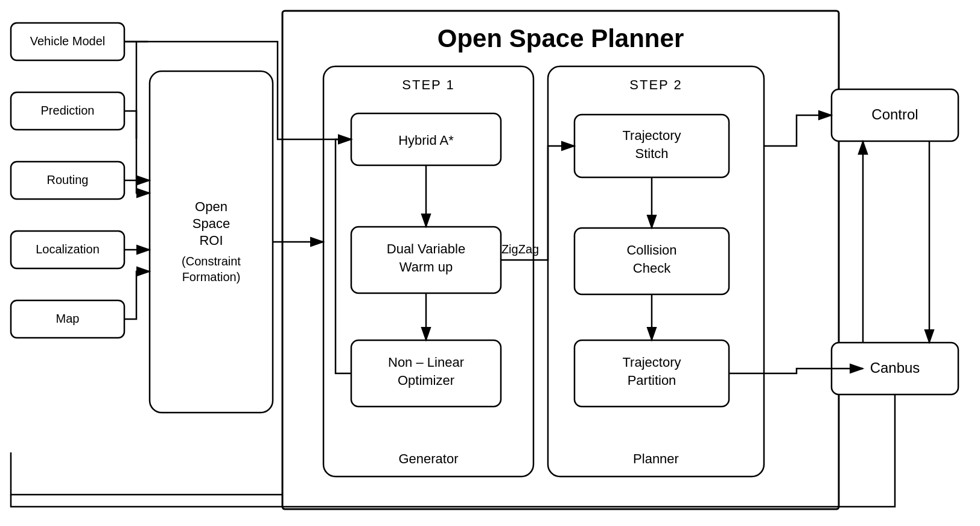  What do you see at coordinates (68, 110) in the screenshot?
I see `prediction-label: Prediction` at bounding box center [68, 110].